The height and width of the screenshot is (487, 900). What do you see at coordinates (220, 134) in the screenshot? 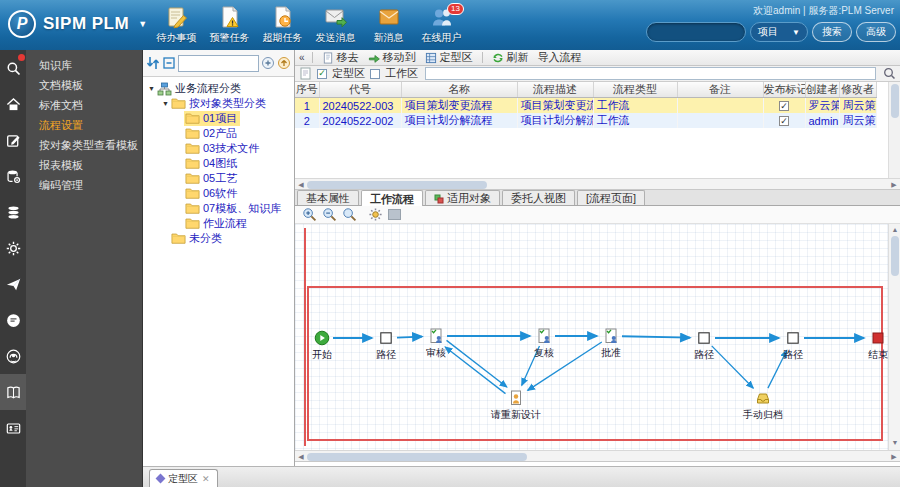
I see `tree-item: 02产品` at bounding box center [220, 134].